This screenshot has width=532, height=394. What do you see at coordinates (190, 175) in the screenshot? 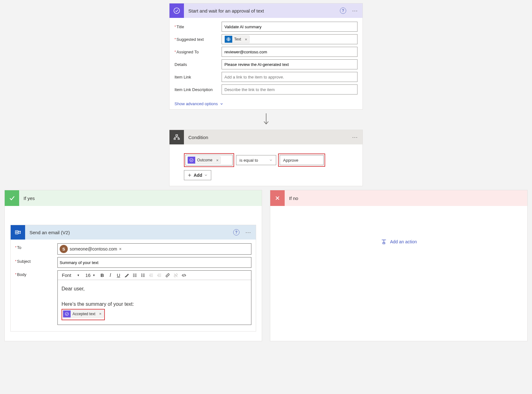
I see `plus-icon` at bounding box center [190, 175].